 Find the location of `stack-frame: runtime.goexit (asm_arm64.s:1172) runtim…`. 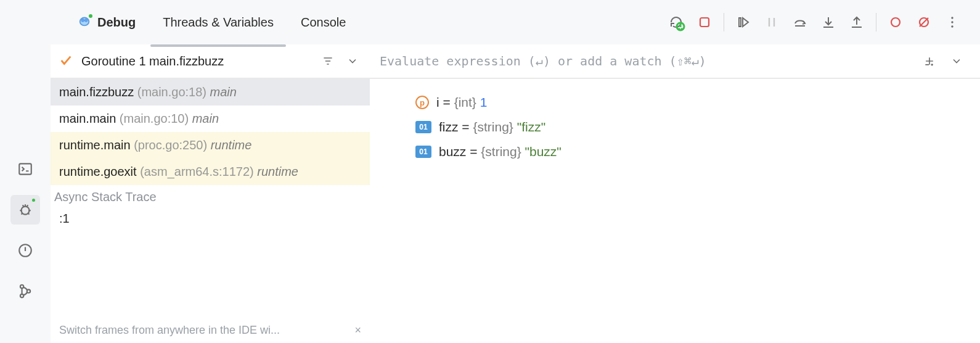

stack-frame: runtime.goexit (asm_arm64.s:1172) runtim… is located at coordinates (210, 172).